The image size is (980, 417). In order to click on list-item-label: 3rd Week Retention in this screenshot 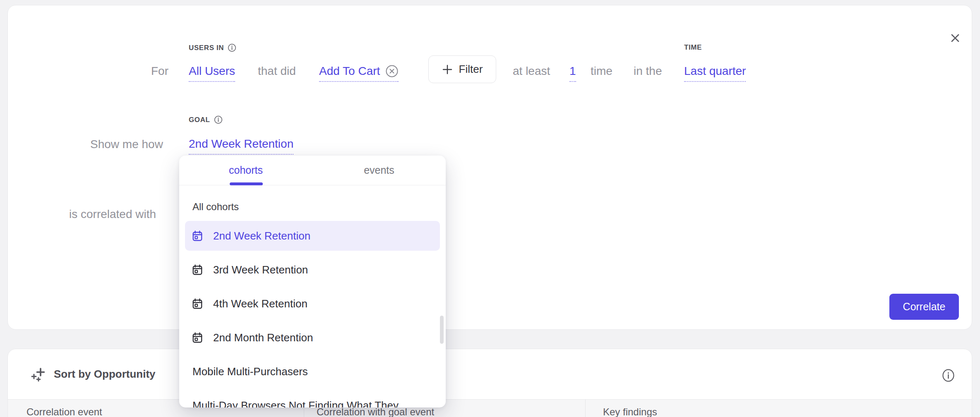, I will do `click(261, 270)`.